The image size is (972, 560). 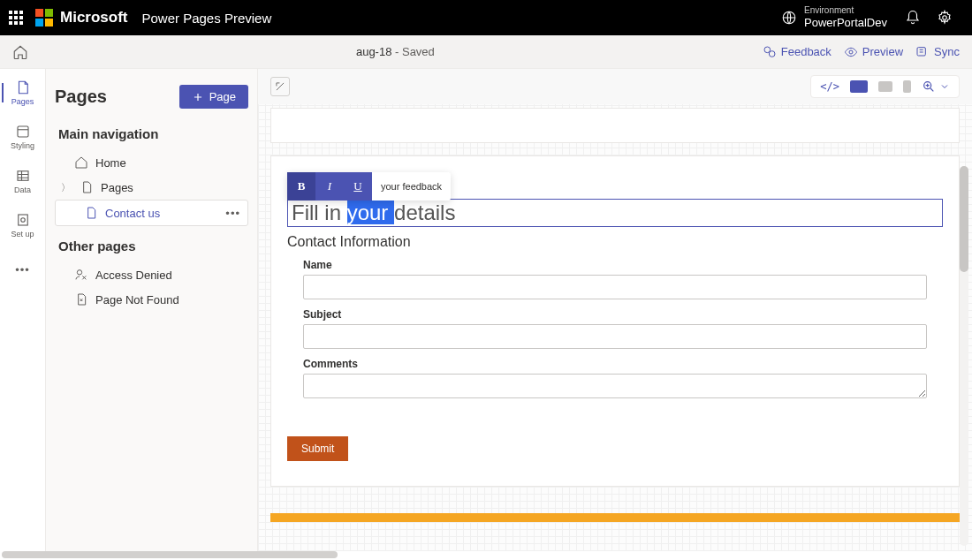 I want to click on product-title: Power Pages Preview, so click(x=207, y=18).